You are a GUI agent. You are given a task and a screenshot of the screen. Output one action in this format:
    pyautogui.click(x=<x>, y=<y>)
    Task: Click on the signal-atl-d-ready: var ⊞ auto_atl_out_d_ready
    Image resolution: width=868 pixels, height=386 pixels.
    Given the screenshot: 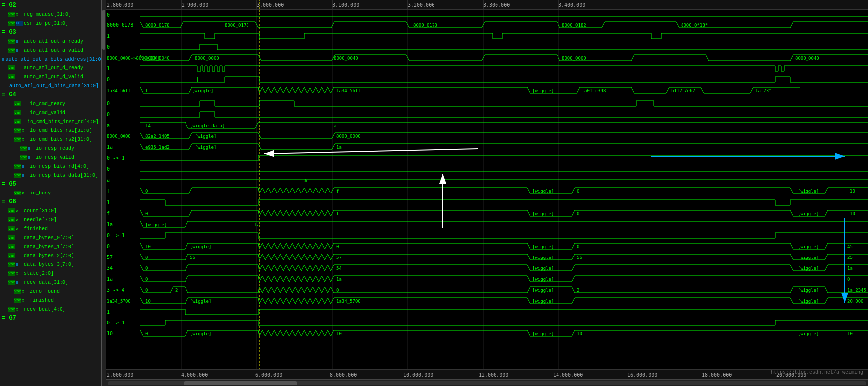 What is the action you would take?
    pyautogui.click(x=51, y=68)
    